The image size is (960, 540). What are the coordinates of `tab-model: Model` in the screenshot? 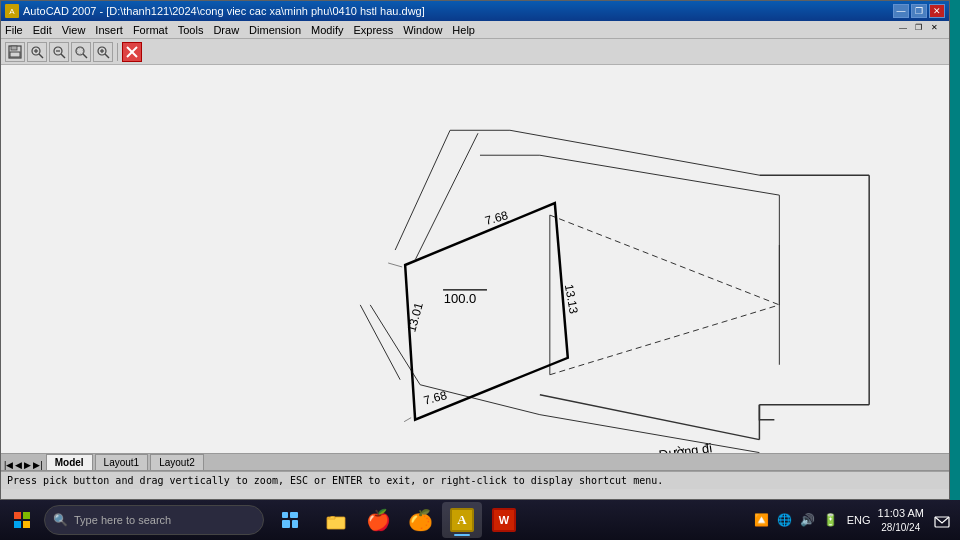 It's located at (70, 462).